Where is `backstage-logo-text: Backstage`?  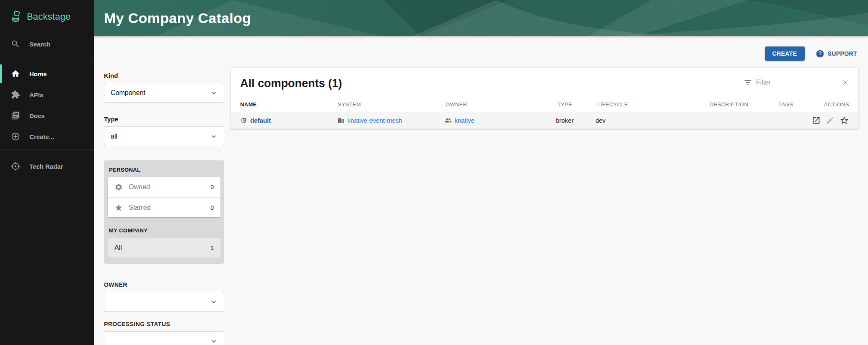 backstage-logo-text: Backstage is located at coordinates (49, 17).